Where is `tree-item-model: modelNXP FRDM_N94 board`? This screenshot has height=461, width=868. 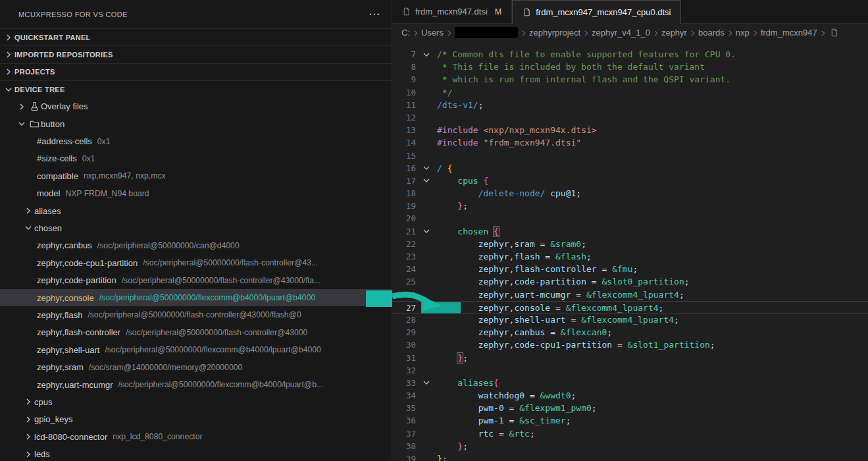
tree-item-model: modelNXP FRDM_N94 board is located at coordinates (196, 194).